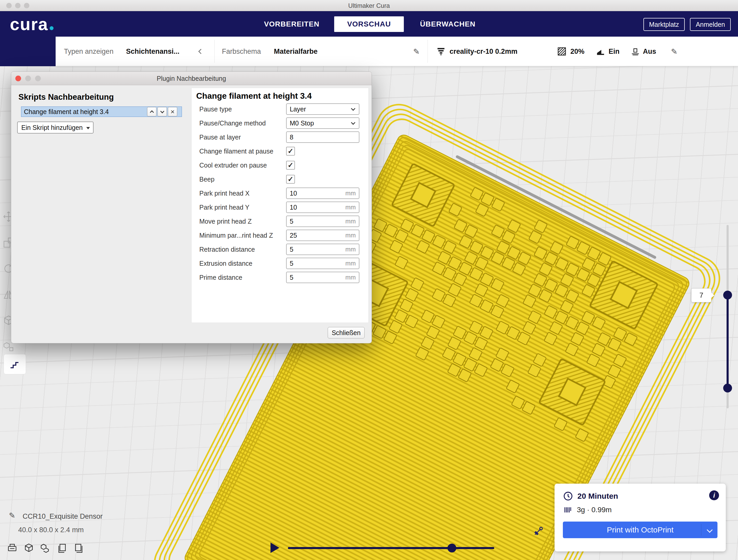 The width and height of the screenshot is (738, 560). What do you see at coordinates (714, 495) in the screenshot?
I see `info-icon: i` at bounding box center [714, 495].